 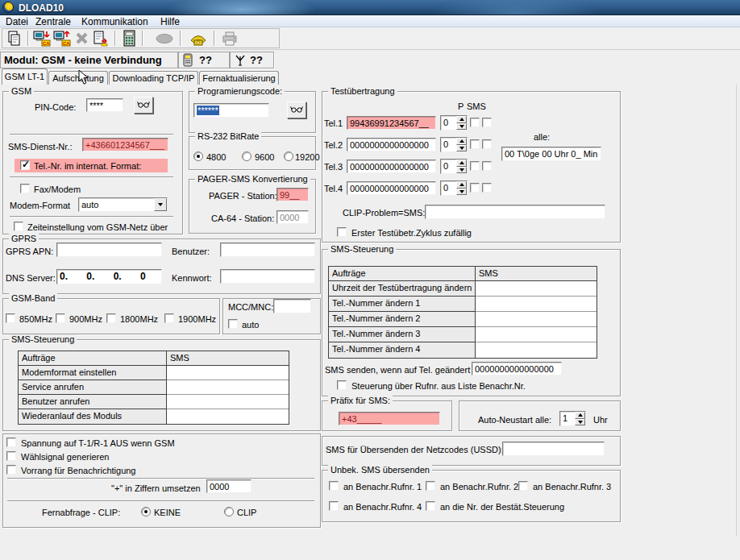 I want to click on dns-server-field: 0. 0. 0. 0, so click(x=110, y=277).